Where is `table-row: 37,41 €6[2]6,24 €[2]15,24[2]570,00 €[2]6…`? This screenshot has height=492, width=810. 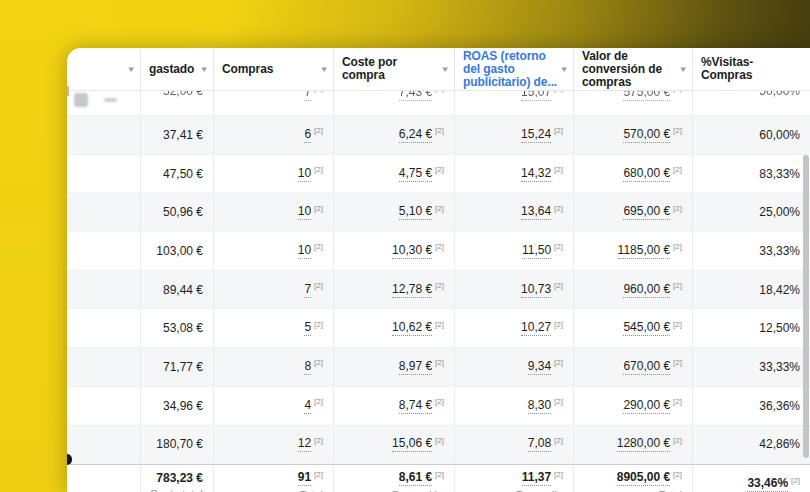
table-row: 37,41 €6[2]6,24 €[2]15,24[2]570,00 €[2]6… is located at coordinates (438, 136).